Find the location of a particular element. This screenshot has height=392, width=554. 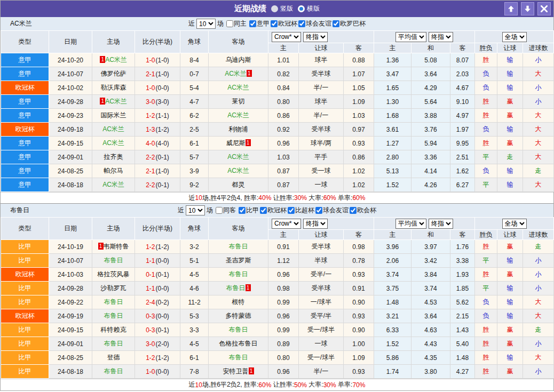

odds-home-cell: 0.80 is located at coordinates (284, 102).